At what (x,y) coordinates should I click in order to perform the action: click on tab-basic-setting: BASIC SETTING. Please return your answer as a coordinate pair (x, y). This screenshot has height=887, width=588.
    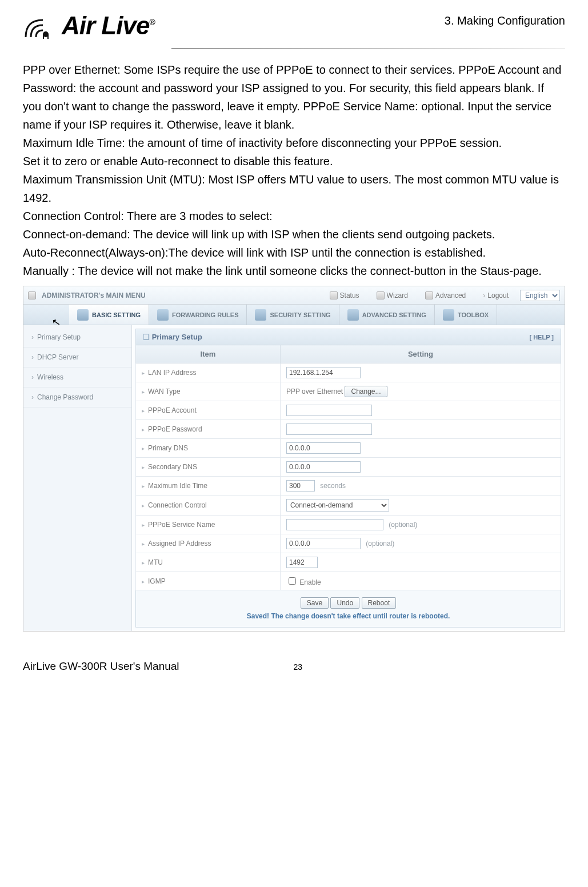
    Looking at the image, I should click on (109, 314).